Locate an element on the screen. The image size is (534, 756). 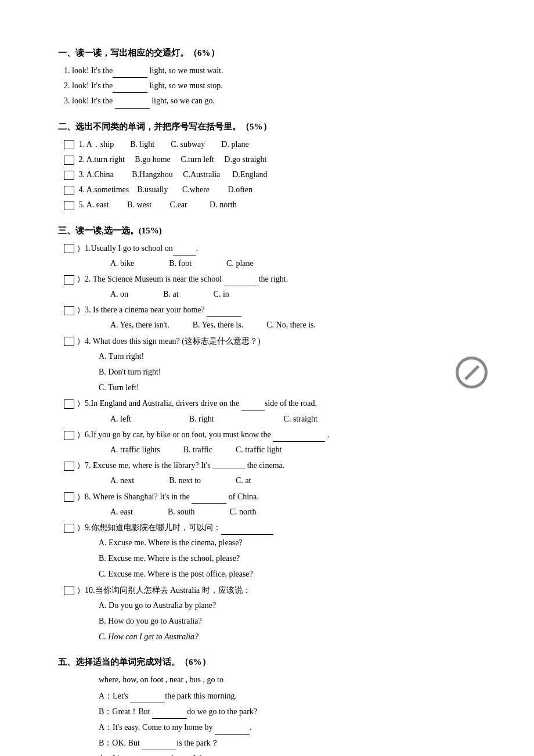
s3-q10-optB: B. How do you go to Australia? is located at coordinates (293, 621).